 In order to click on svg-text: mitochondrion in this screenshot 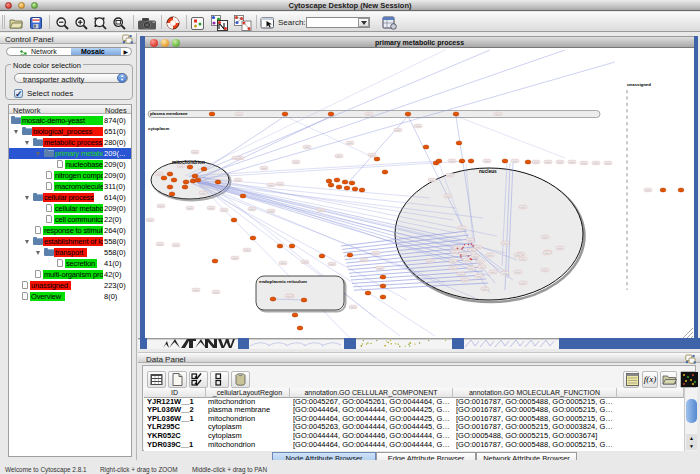, I will do `click(188, 162)`.